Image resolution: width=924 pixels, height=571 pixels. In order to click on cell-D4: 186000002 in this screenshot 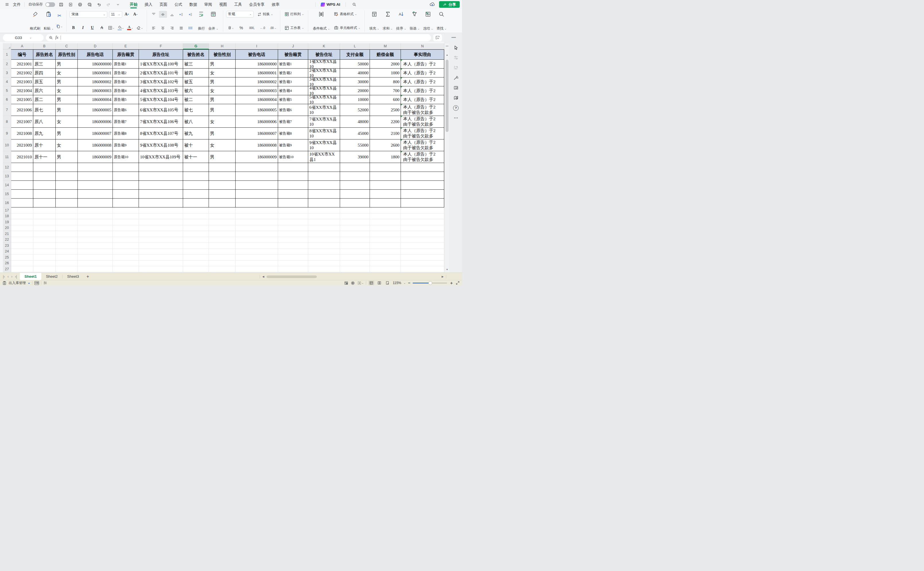, I will do `click(95, 82)`.